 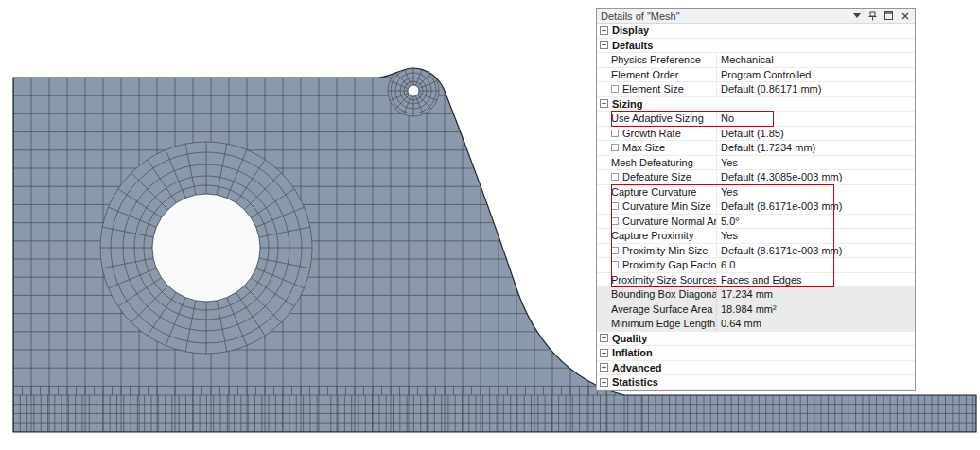 I want to click on prop-element-order: Element OrderProgram Controlled, so click(x=756, y=76).